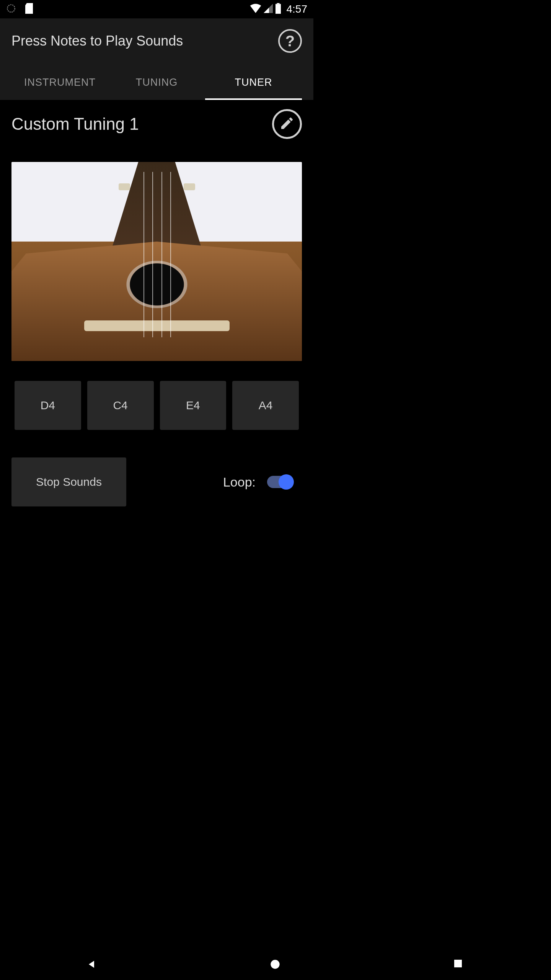 The image size is (551, 980). Describe the element at coordinates (157, 482) in the screenshot. I see `bottom-controls: Stop Sounds Loop:` at that location.